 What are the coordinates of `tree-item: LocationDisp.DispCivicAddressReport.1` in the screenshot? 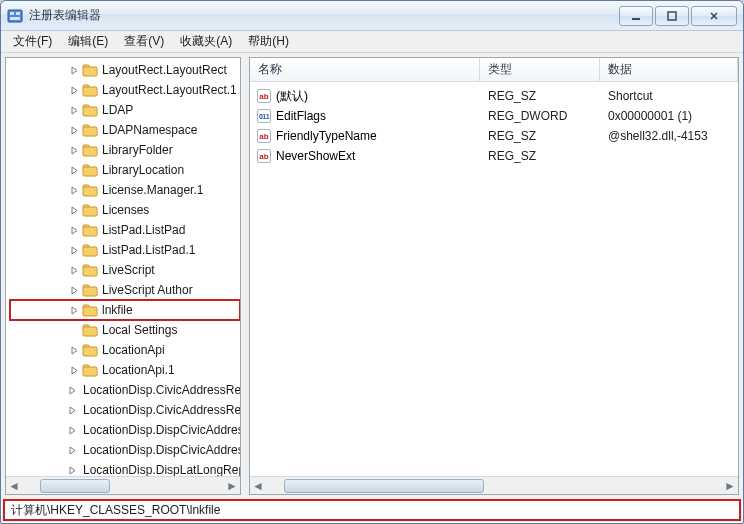 It's located at (125, 450).